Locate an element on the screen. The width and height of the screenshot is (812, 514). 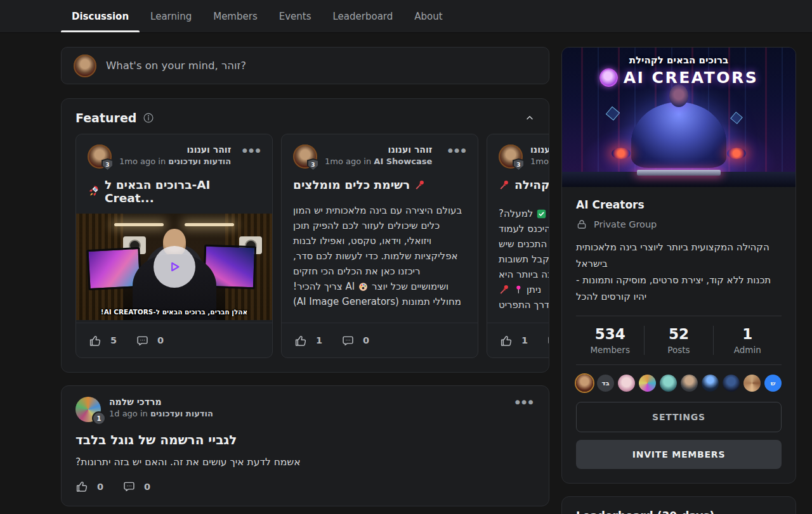
top-nav: DiscussionLearningMembersEventsLeaderboa… is located at coordinates (406, 16).